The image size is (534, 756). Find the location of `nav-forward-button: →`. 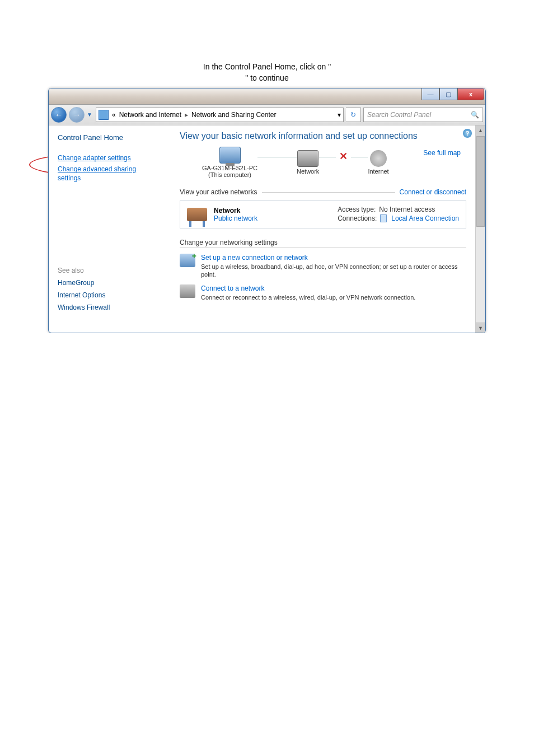

nav-forward-button: → is located at coordinates (77, 115).